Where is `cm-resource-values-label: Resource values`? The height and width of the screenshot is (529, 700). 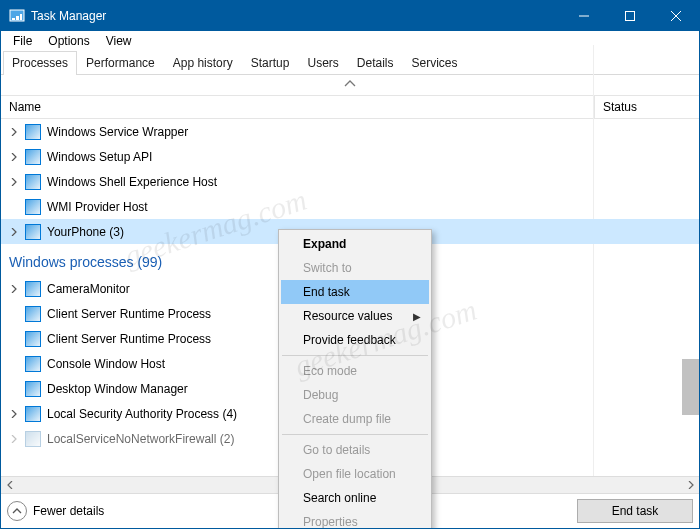
cm-resource-values-label: Resource values is located at coordinates (348, 316).